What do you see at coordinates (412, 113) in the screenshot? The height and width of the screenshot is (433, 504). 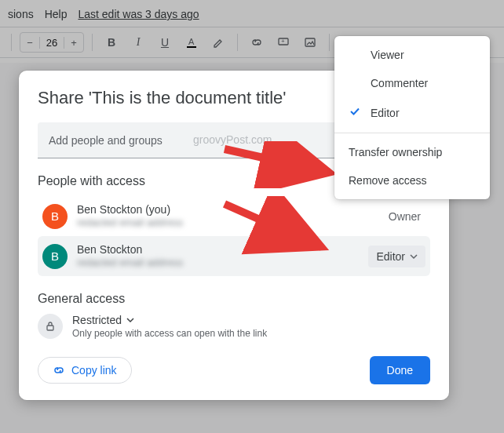 I see `role-menu-editor: Editor` at bounding box center [412, 113].